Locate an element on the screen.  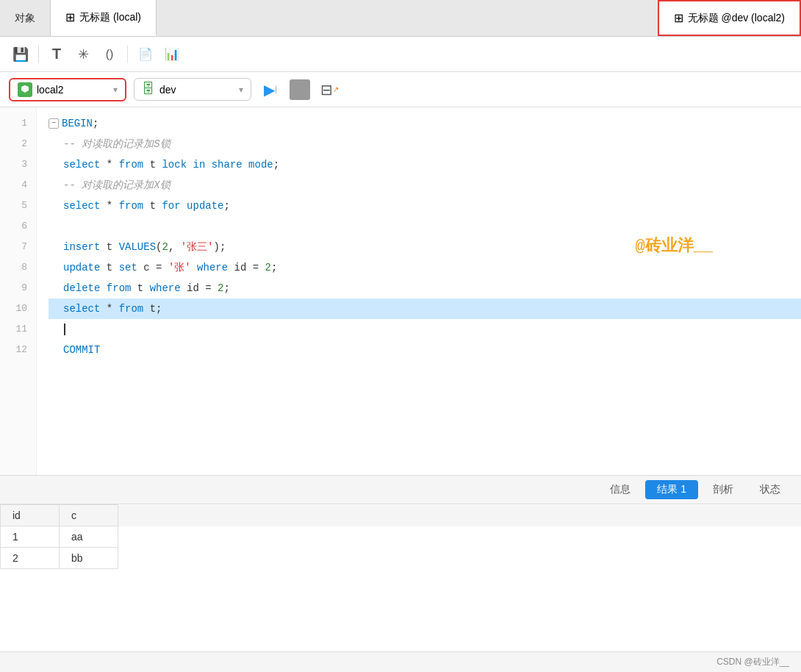
code-line-5: select * from t for update; is located at coordinates (425, 206).